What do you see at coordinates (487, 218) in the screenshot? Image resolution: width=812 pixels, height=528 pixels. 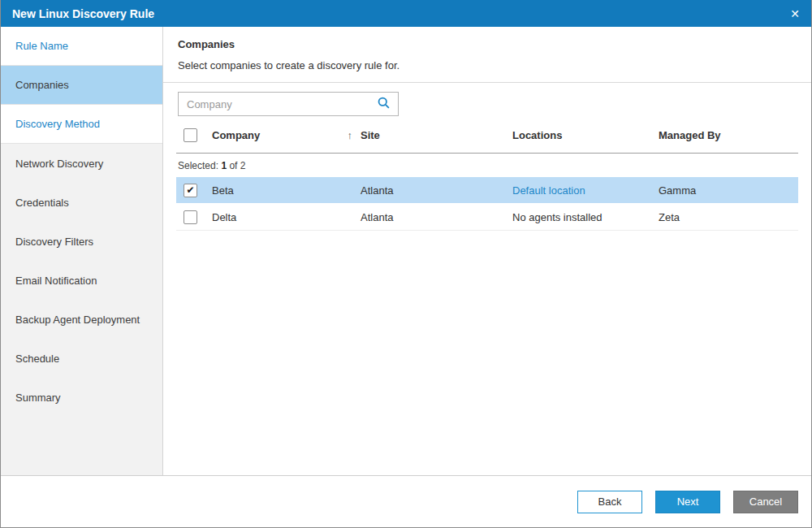 I see `table-row: Delta Atlanta No agents installed Zeta` at bounding box center [487, 218].